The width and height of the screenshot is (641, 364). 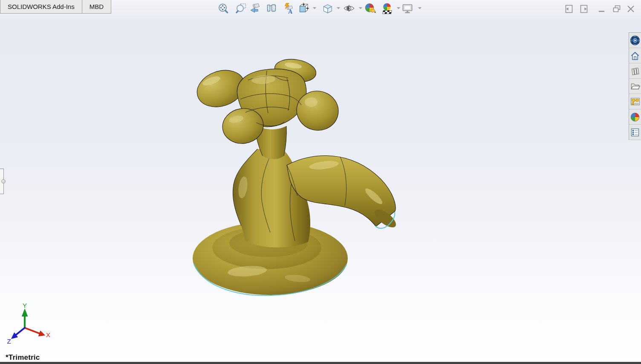 I want to click on cube-inward-arrows-dropdown-icon, so click(x=315, y=8).